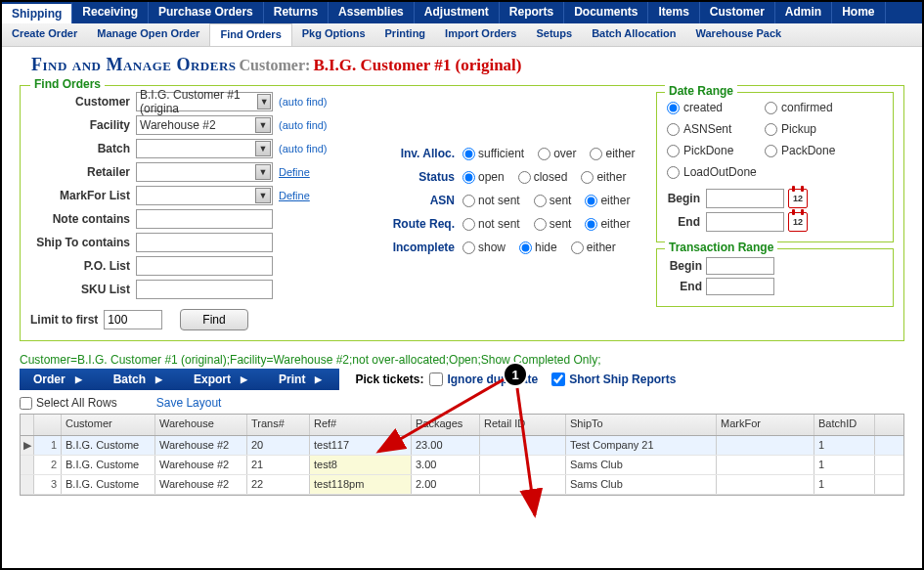  I want to click on facility-autofind-link: (auto find), so click(303, 125).